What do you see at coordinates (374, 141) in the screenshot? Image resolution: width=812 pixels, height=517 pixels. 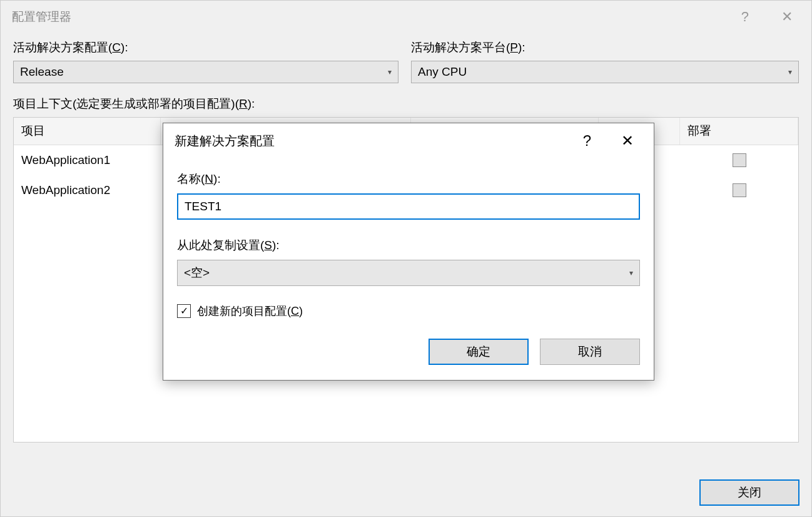 I see `modal-title: 新建解决方案配置` at bounding box center [374, 141].